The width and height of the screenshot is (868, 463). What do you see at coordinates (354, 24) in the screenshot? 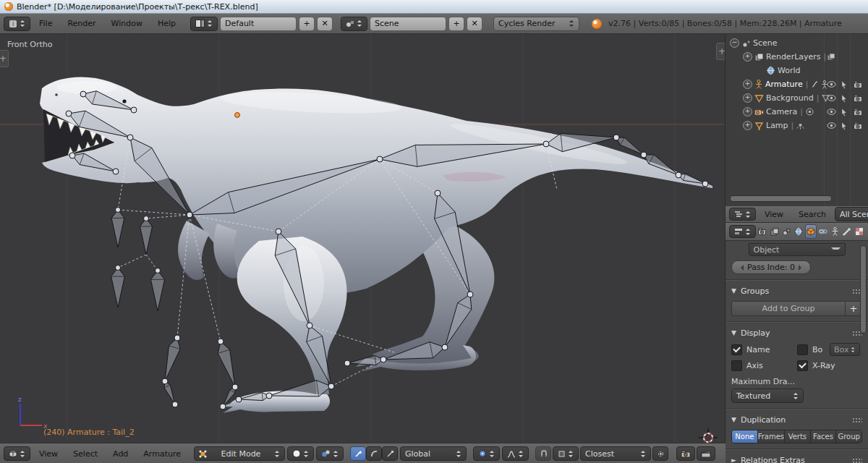
I see `scene-selector-icon-button` at bounding box center [354, 24].